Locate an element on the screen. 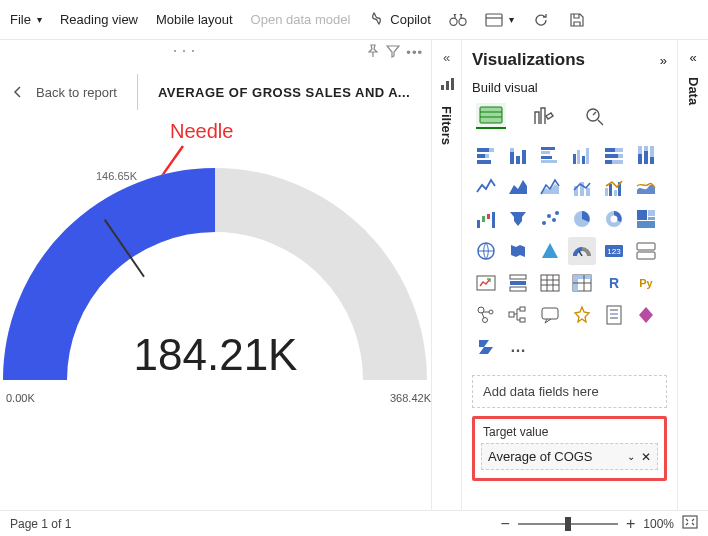 The image size is (708, 536). viz-power-automate is located at coordinates (486, 347).